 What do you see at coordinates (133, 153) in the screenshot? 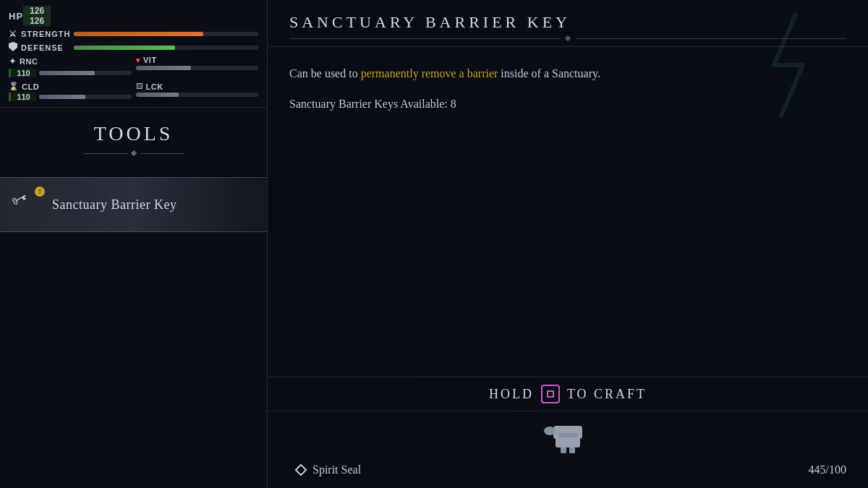
I see `tools-divider` at bounding box center [133, 153].